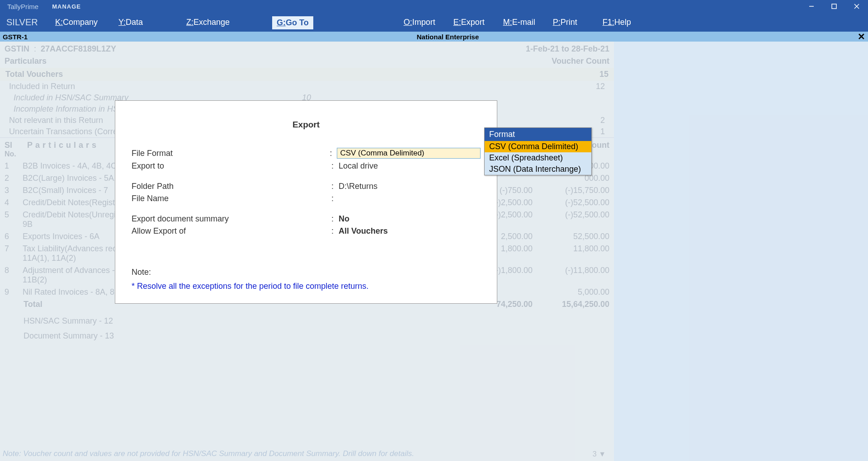 Image resolution: width=868 pixels, height=461 pixels. What do you see at coordinates (344, 219) in the screenshot?
I see `export-summary-value: No` at bounding box center [344, 219].